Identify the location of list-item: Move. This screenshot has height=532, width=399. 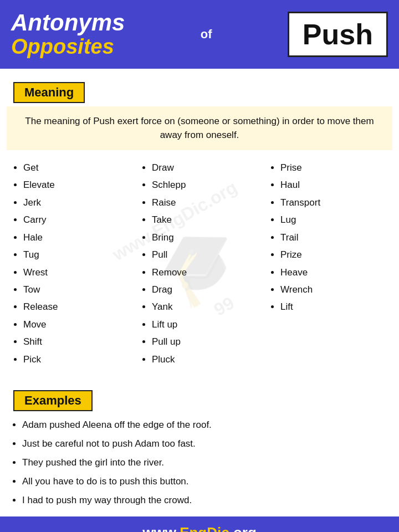
(78, 325).